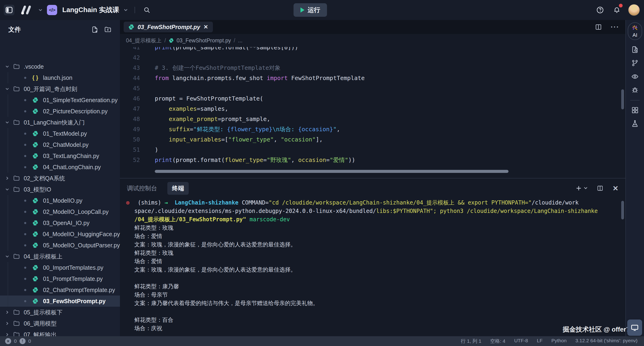  I want to click on tree-file-02_ModelIO_LoopCall.py: 02_ModelIO_LoopCall.py, so click(60, 212).